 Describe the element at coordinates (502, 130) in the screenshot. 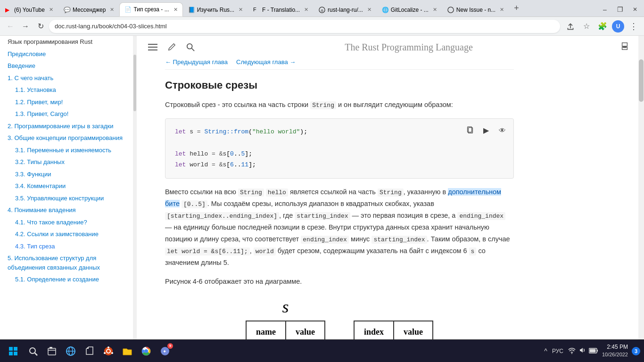

I see `eye-code-button: 👁` at that location.